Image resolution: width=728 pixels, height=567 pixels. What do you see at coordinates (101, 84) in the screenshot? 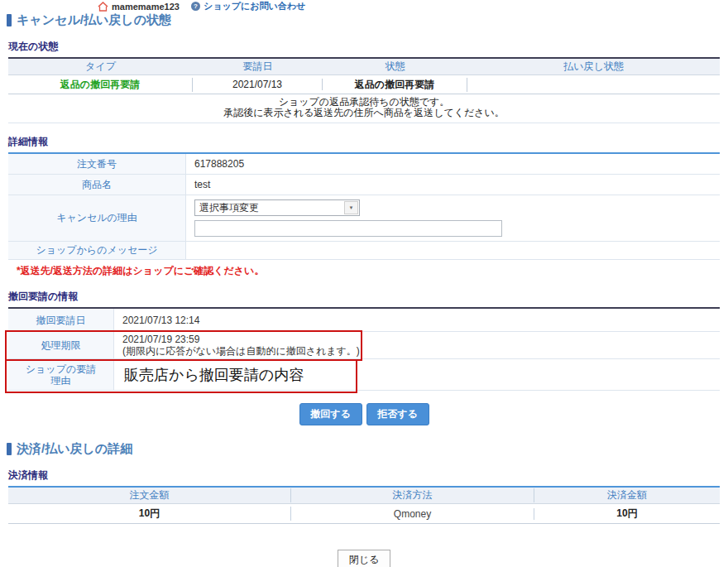
I see `status-type-value: 返品の撤回再要請` at bounding box center [101, 84].